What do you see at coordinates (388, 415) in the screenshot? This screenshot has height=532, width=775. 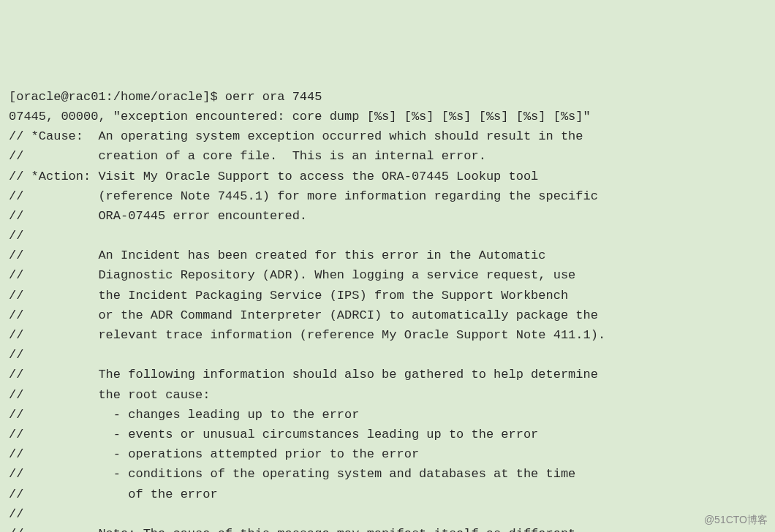 I see `terminal-line: // - changes leading up to the error` at bounding box center [388, 415].